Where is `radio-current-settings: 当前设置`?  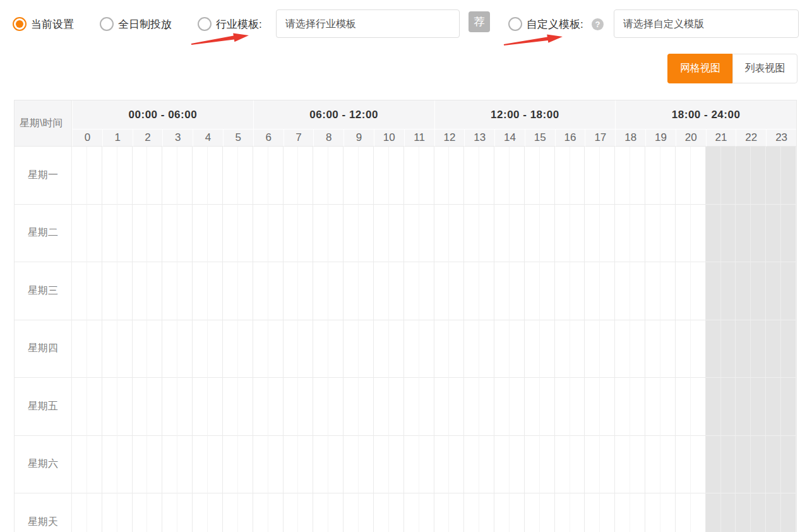 radio-current-settings: 当前设置 is located at coordinates (43, 24).